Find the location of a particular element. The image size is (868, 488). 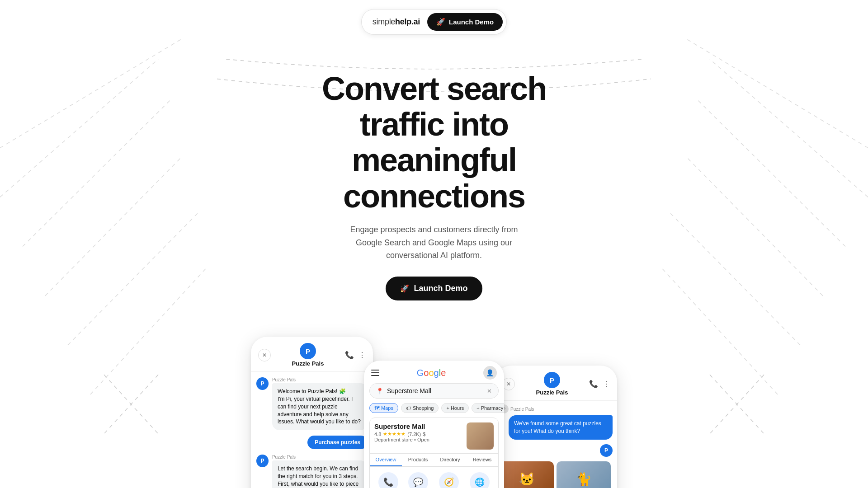

directions-icon: 🧭 is located at coordinates (449, 482).